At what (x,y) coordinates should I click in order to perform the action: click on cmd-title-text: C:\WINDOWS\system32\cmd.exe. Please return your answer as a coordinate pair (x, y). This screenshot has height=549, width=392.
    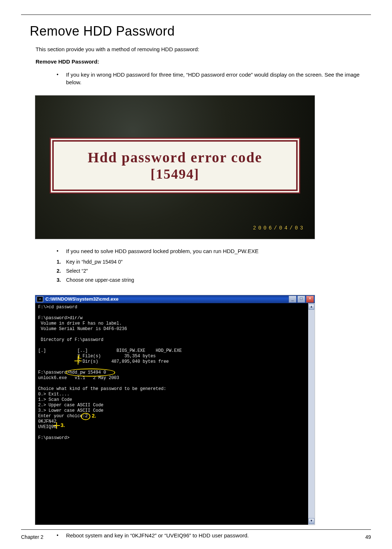
    Looking at the image, I should click on (167, 299).